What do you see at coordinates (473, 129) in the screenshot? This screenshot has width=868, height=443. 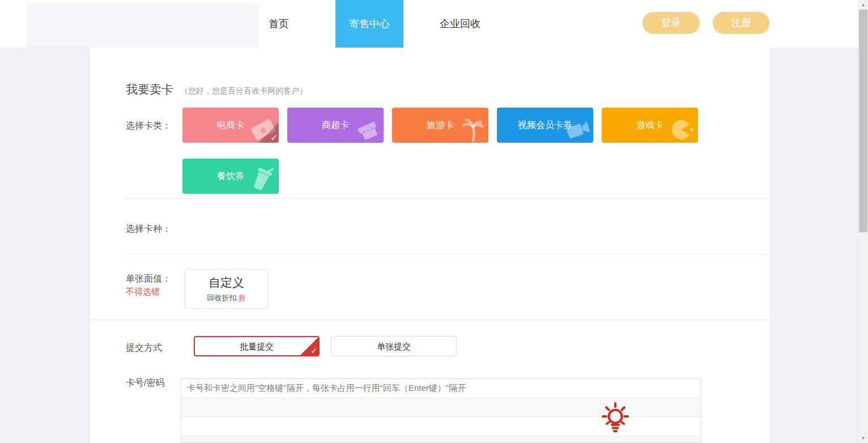 I see `palm-tree-icon` at bounding box center [473, 129].